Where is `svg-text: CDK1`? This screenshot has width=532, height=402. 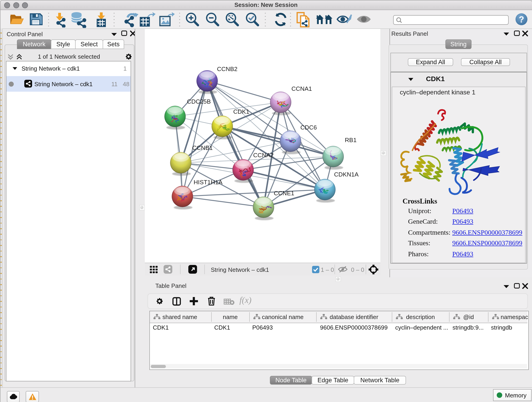 svg-text: CDK1 is located at coordinates (241, 112).